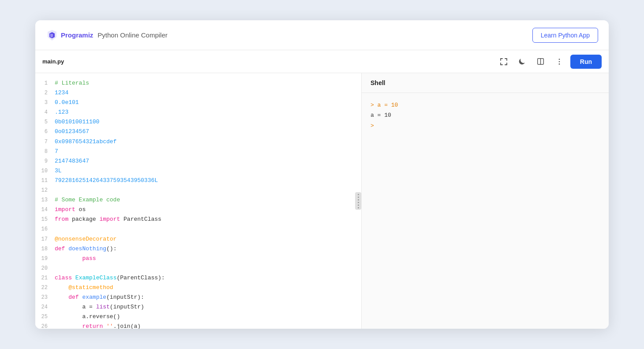 This screenshot has width=644, height=349. What do you see at coordinates (45, 171) in the screenshot?
I see `line-number: 10` at bounding box center [45, 171].